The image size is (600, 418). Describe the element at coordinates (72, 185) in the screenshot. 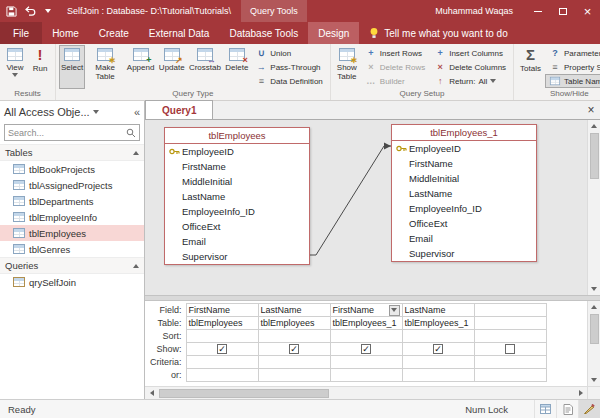

I see `nav-item-tblAssignedProjects: tblAssignedProjects` at that location.